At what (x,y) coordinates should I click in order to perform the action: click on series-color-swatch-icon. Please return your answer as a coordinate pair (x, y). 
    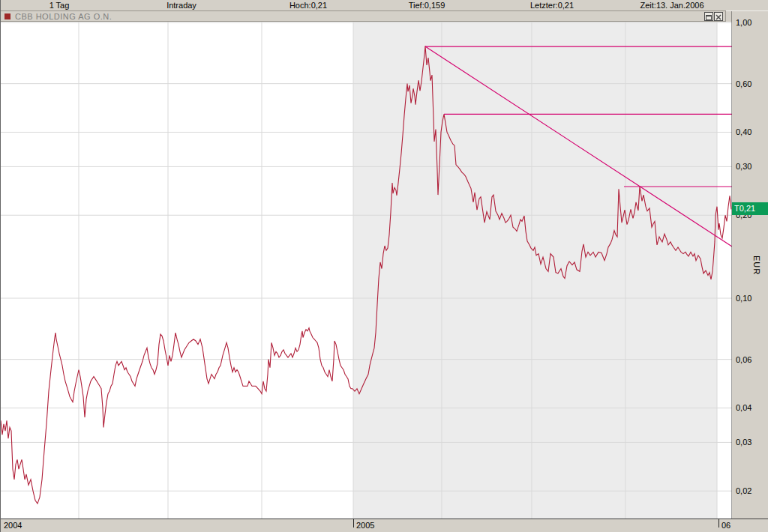
    Looking at the image, I should click on (8, 16).